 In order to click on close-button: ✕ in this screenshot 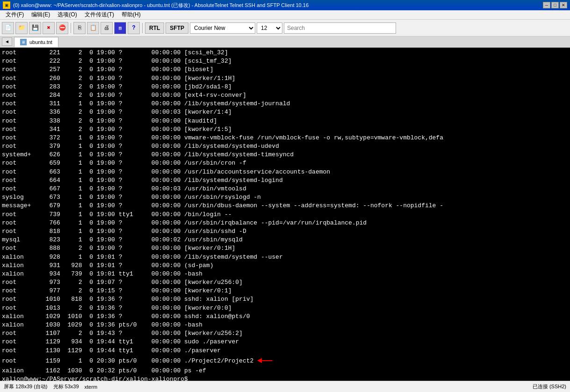, I will do `click(563, 5)`.